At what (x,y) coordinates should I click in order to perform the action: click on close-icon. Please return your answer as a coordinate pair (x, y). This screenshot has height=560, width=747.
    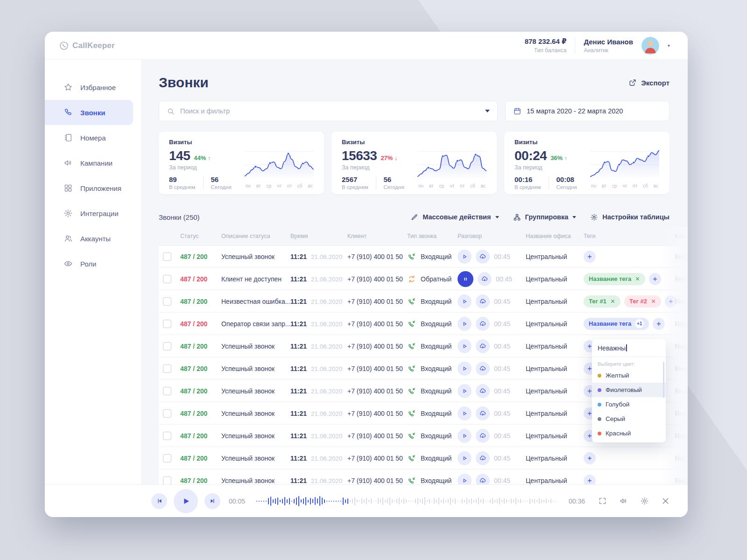
    Looking at the image, I should click on (666, 501).